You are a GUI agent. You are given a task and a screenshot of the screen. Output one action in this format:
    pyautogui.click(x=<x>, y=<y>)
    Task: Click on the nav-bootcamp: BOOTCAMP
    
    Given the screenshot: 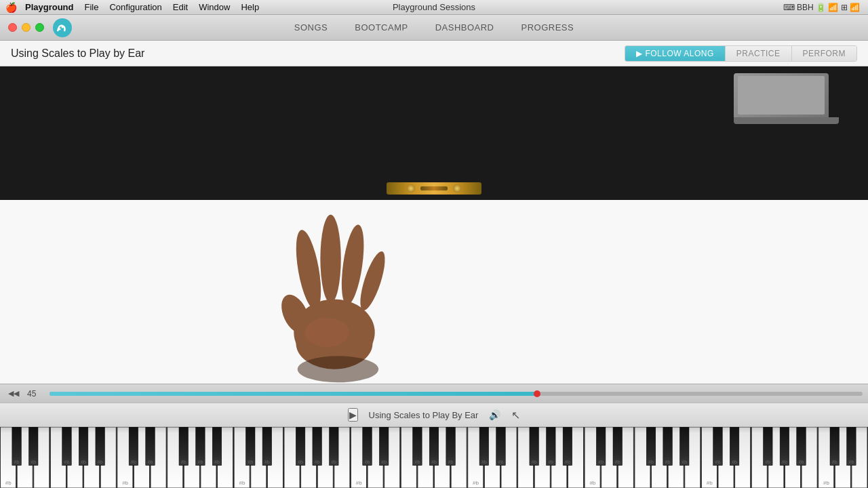 What is the action you would take?
    pyautogui.click(x=381, y=27)
    